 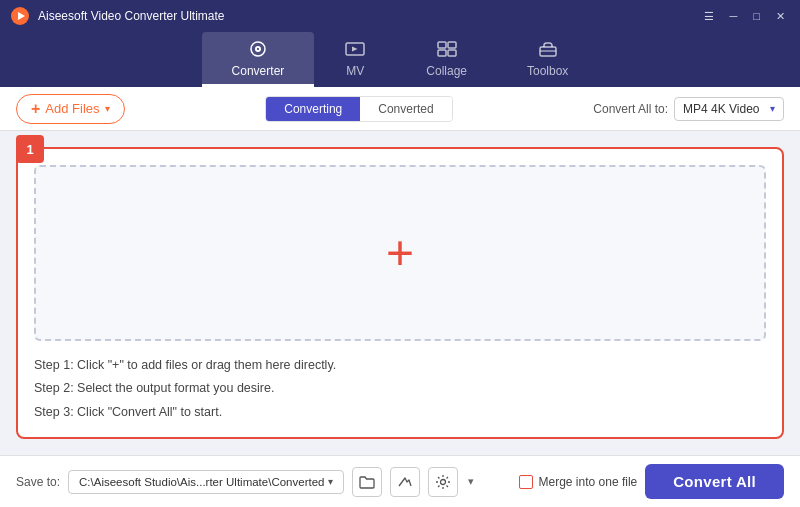 I want to click on add-files-dropdown-arrow: ▾, so click(x=108, y=108).